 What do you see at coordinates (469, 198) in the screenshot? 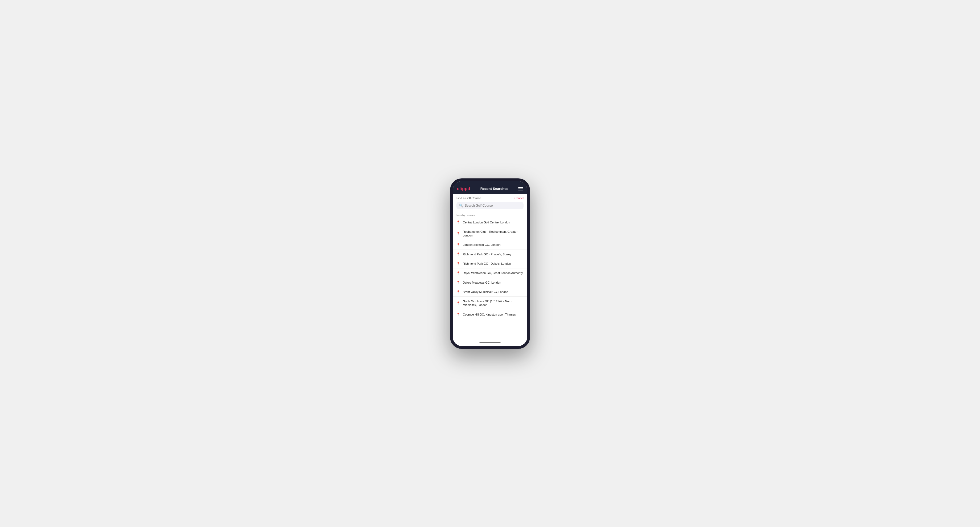
I see `find-label: Find a Golf Course` at bounding box center [469, 198].